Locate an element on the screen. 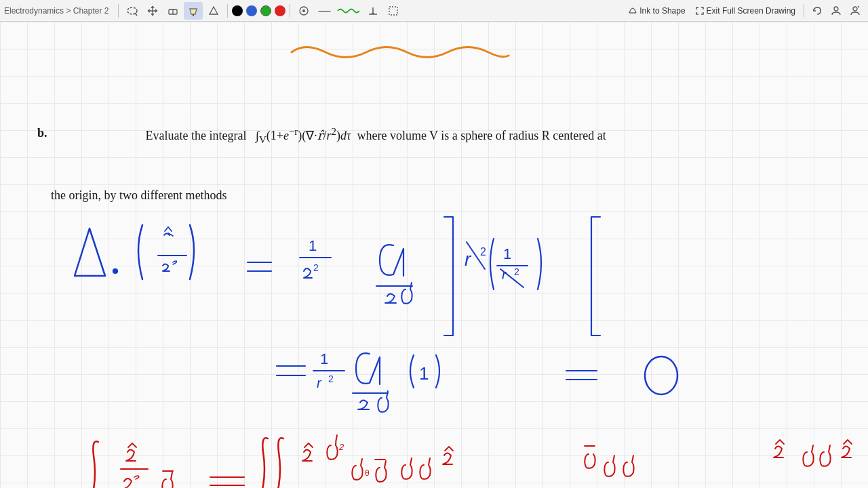  lasso-tool-btn is located at coordinates (132, 11).